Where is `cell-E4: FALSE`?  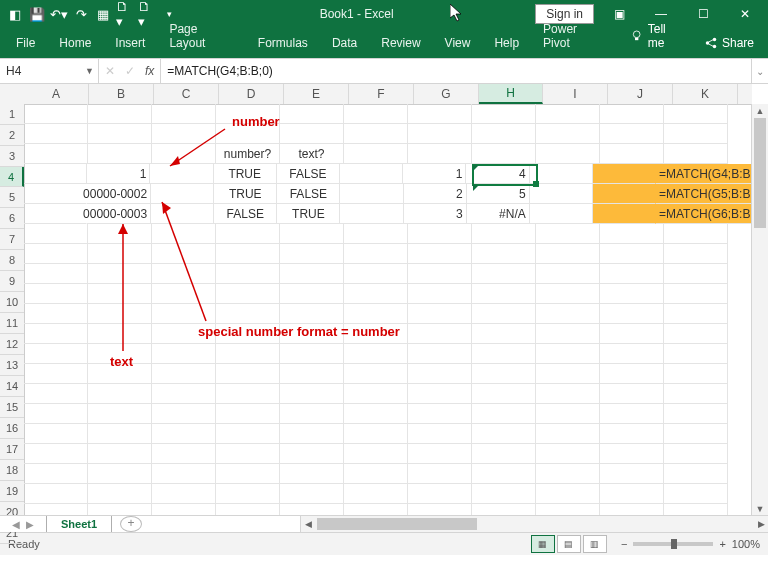 cell-E4: FALSE is located at coordinates (308, 174).